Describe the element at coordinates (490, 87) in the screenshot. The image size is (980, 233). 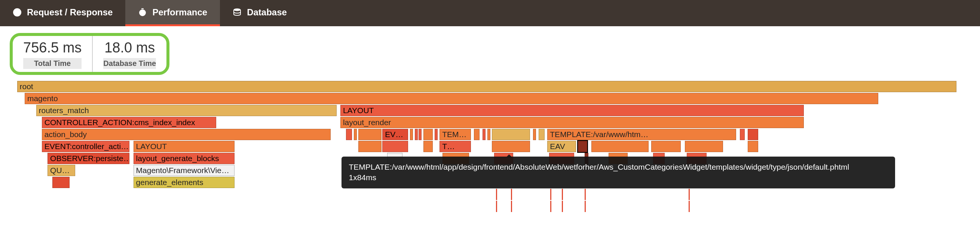
I see `flame-row: root` at that location.